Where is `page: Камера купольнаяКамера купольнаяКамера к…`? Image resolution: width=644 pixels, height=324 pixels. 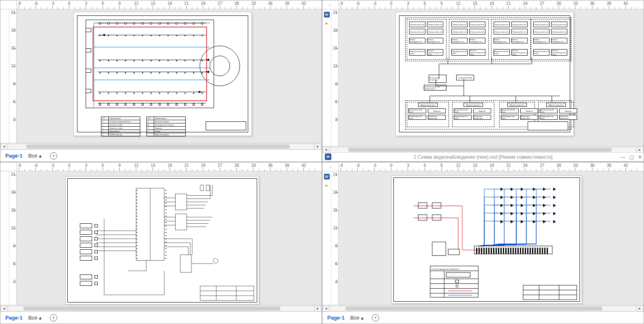 page: Камера купольнаяКамера купольнаяКамера к… is located at coordinates (485, 74).